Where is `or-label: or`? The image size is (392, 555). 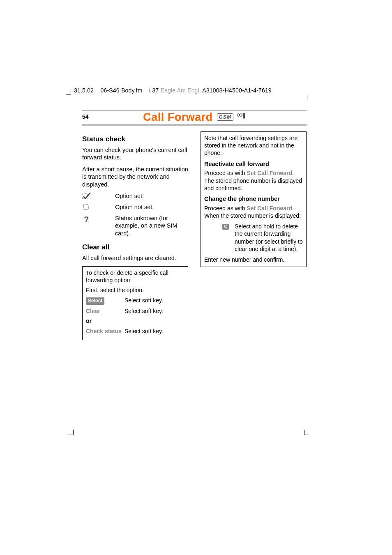
or-label: or is located at coordinates (89, 321).